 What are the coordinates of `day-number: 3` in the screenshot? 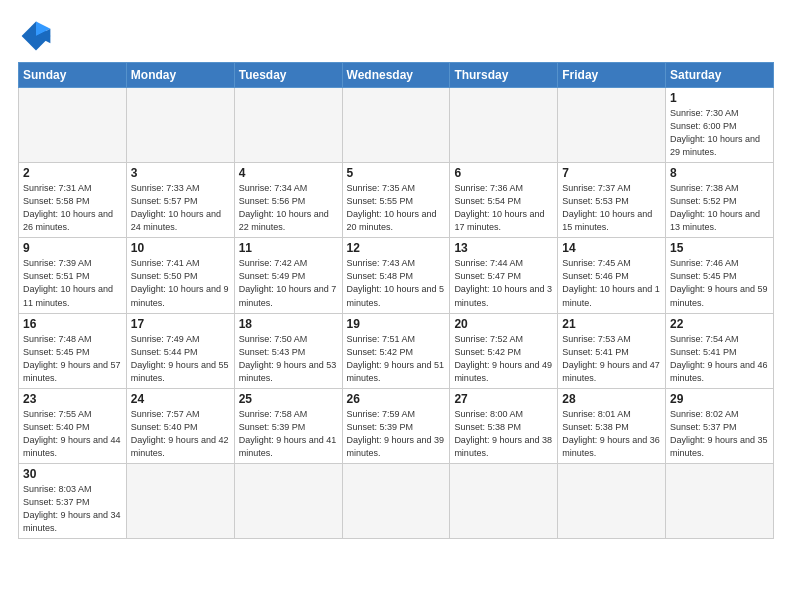 It's located at (180, 173).